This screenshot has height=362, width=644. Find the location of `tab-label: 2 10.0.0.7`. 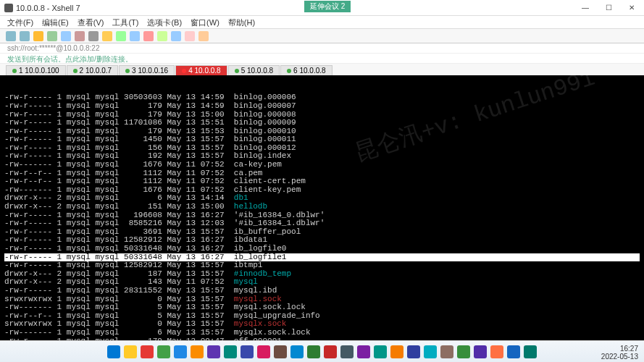

tab-label: 2 10.0.0.7 is located at coordinates (96, 71).